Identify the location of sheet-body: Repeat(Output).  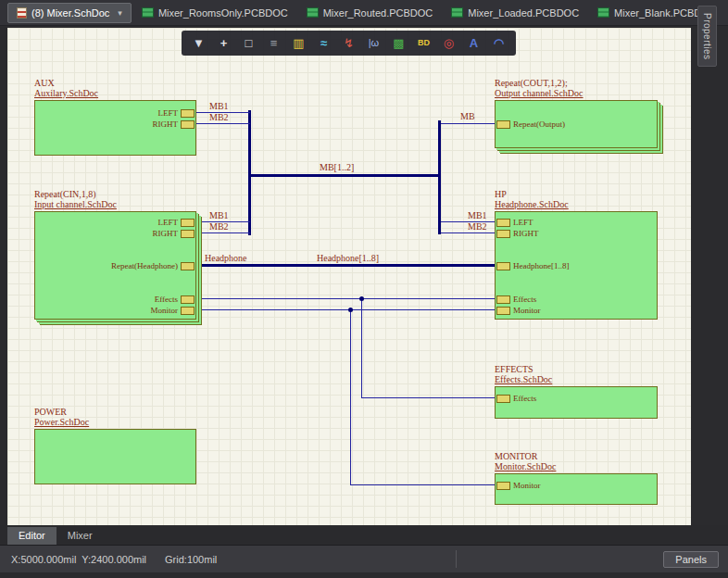
(576, 124).